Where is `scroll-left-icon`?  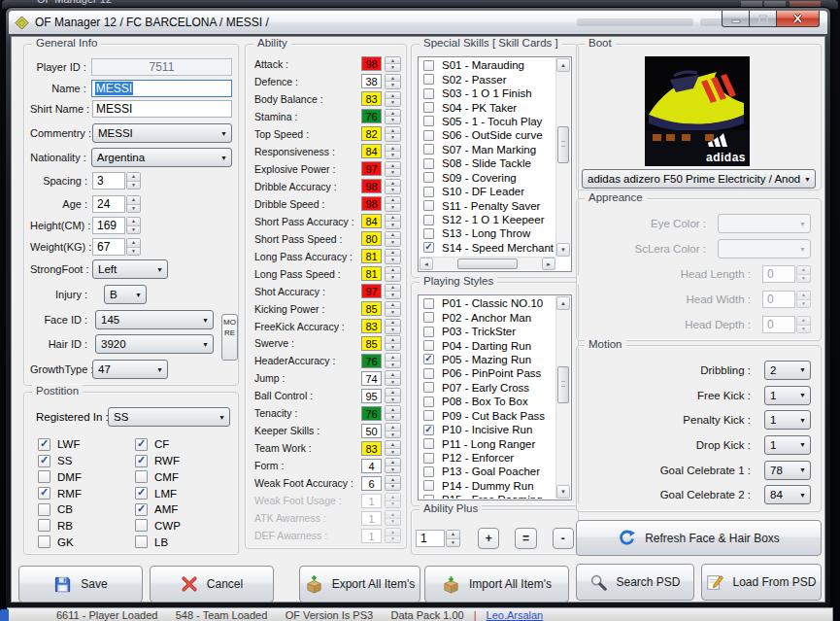
scroll-left-icon is located at coordinates (426, 264).